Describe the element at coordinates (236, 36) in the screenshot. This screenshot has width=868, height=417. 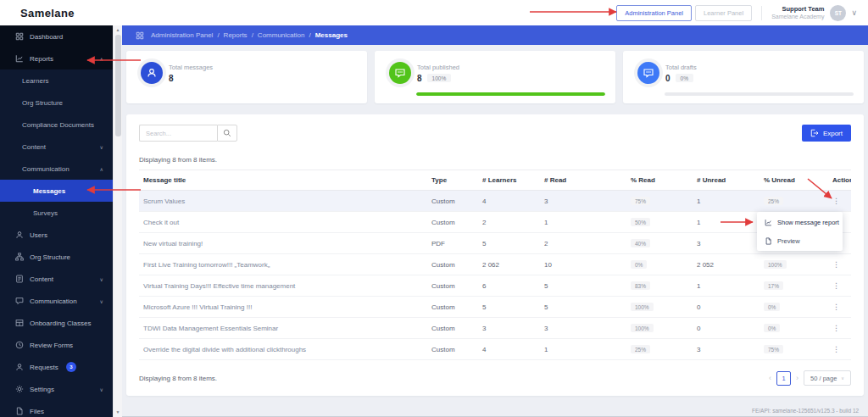
I see `breadcrumb-reports: Reports` at that location.